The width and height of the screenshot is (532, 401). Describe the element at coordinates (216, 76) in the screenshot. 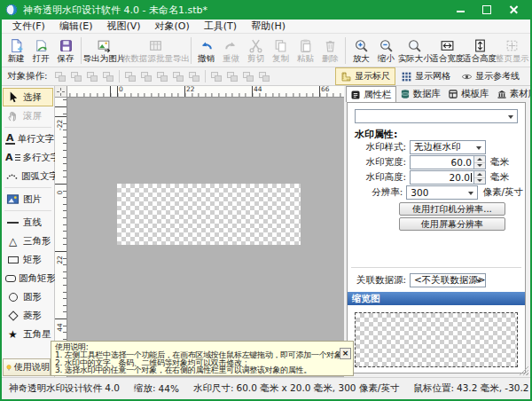

I see `equal-width-button` at that location.